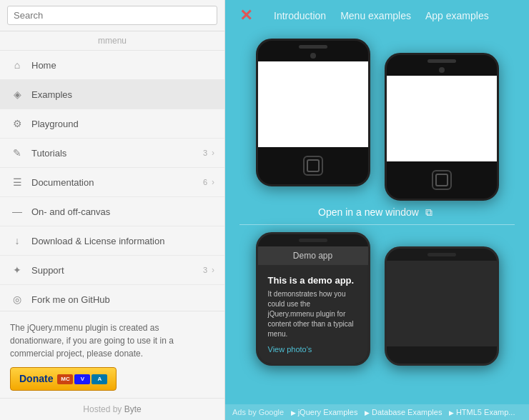  Describe the element at coordinates (313, 299) in the screenshot. I see `phone-mockup-dark-1: Demo app This is a demo app. It demonstr…` at that location.